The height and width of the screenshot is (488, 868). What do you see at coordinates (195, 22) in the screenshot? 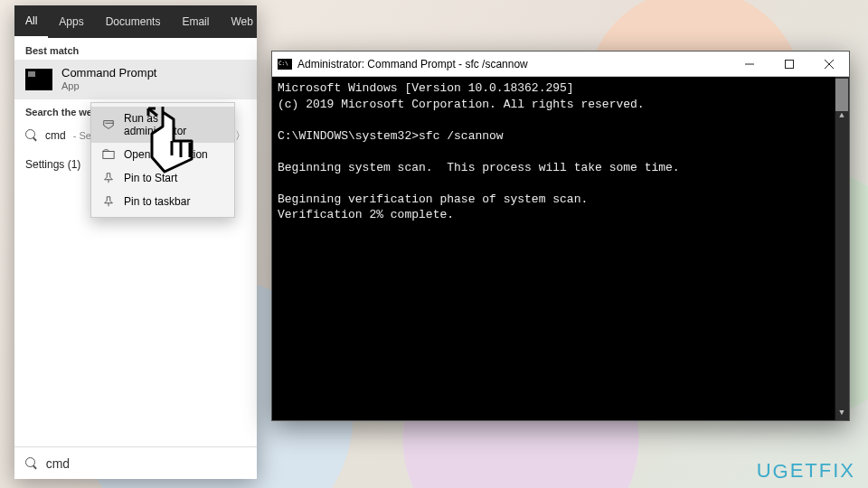
I see `tab-email: Email` at bounding box center [195, 22].